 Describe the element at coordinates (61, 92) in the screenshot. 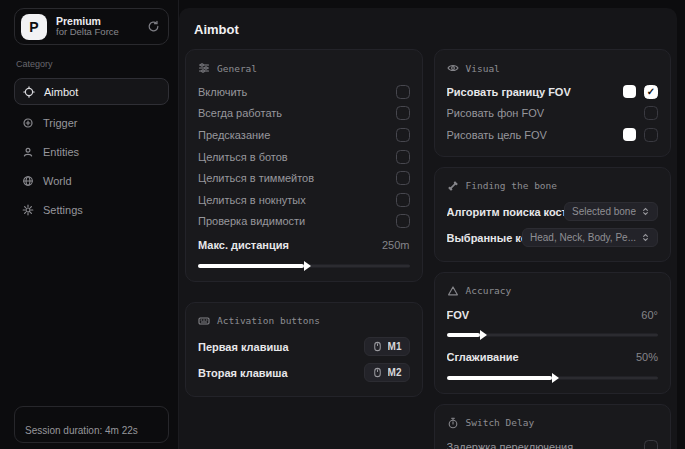

I see `sidebar-item-label: Aimbot` at that location.